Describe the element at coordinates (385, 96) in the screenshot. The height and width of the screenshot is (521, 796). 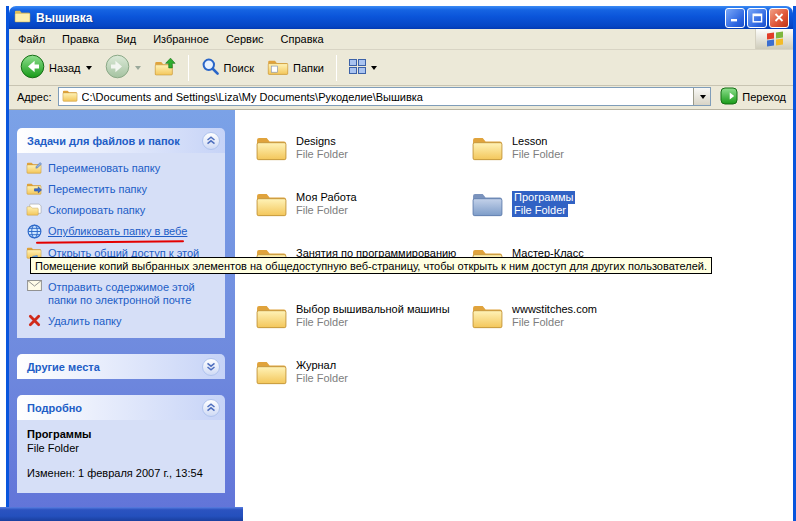
I see `address-input: C:\Documents and Settings\Liza\My Docume…` at that location.